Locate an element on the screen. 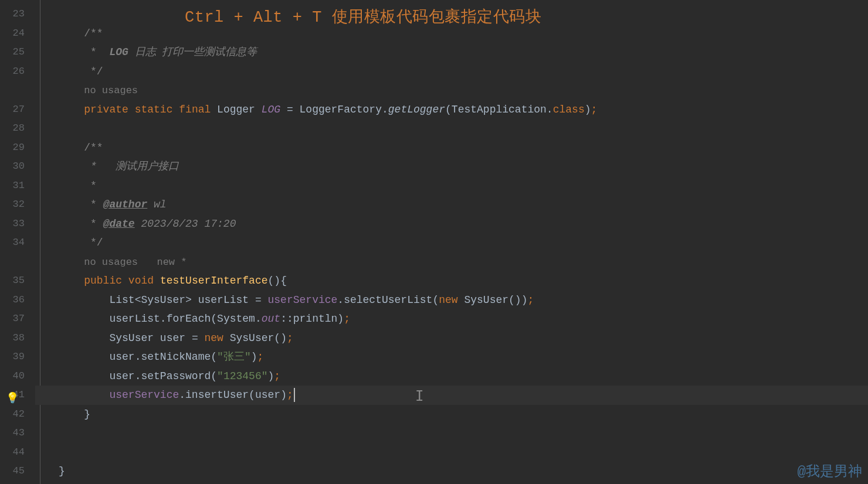 The height and width of the screenshot is (484, 868). method: forEach is located at coordinates (189, 319).